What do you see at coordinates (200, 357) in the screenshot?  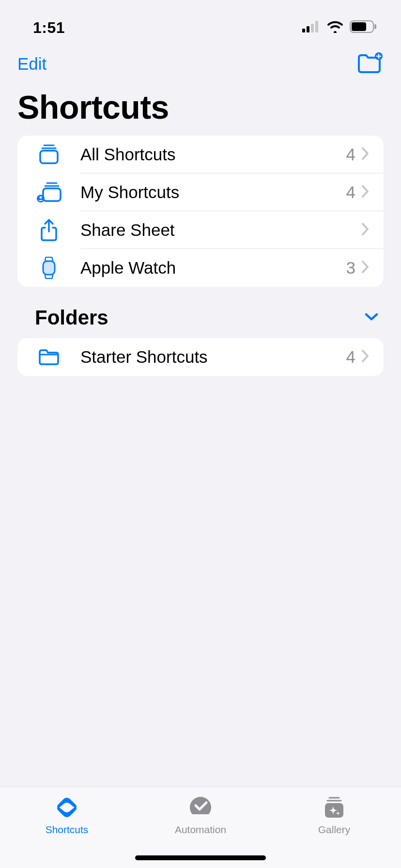 I see `list-item-starter-shortcuts: Starter Shortcuts 4` at bounding box center [200, 357].